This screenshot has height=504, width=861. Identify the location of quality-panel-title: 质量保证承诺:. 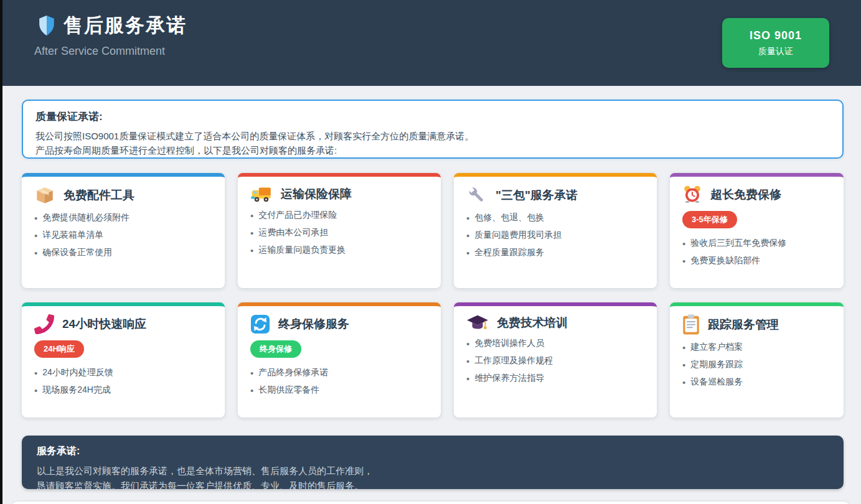
(433, 117).